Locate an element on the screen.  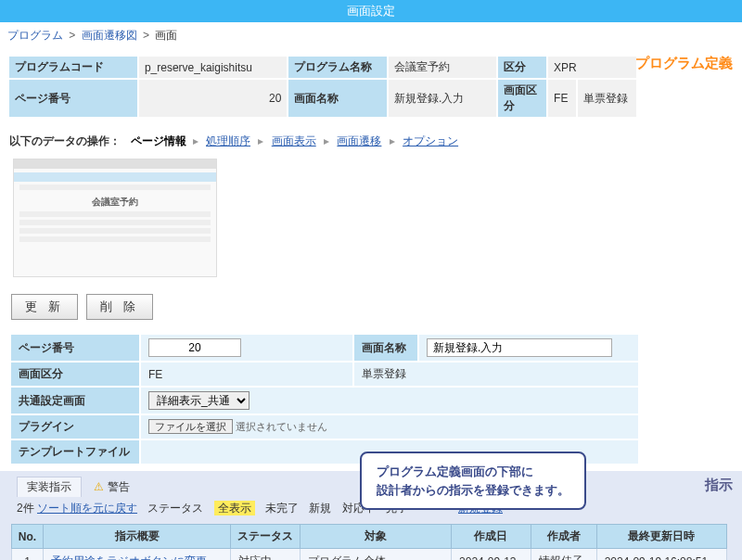
warning-icon: ⚠ is located at coordinates (98, 487).